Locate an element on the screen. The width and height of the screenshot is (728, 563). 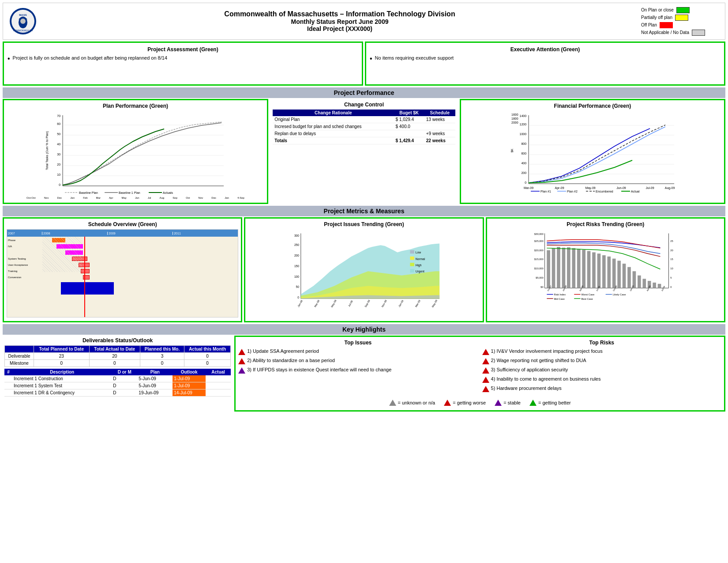
svg-text: Mar-09 is located at coordinates (529, 188).